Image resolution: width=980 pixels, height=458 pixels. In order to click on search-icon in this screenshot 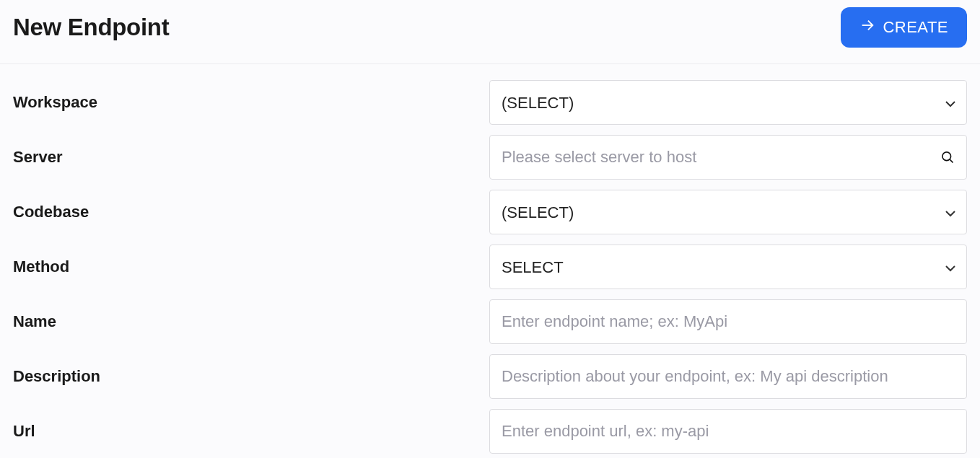, I will do `click(948, 157)`.